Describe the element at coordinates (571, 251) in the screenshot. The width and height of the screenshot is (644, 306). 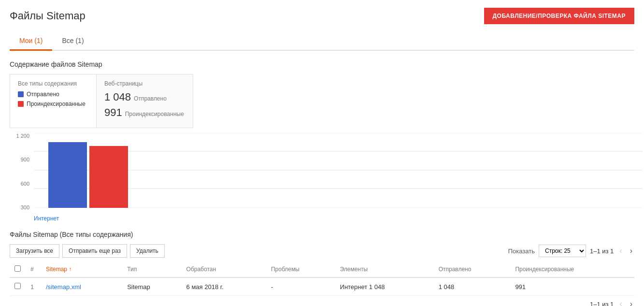
I see `toolbar-right: Показать Строк: 25 Строк: 50 Строк: 100 …` at that location.